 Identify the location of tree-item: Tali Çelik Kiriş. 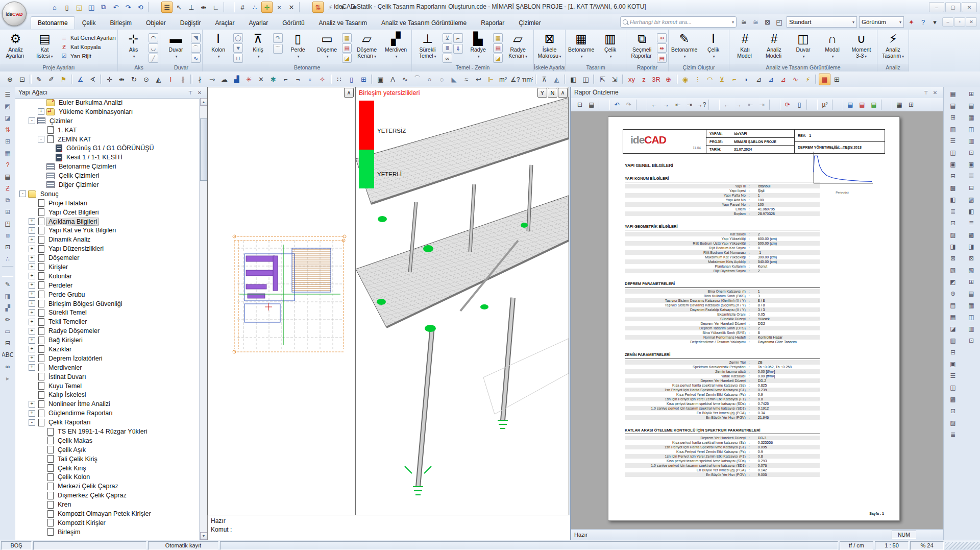
(107, 459).